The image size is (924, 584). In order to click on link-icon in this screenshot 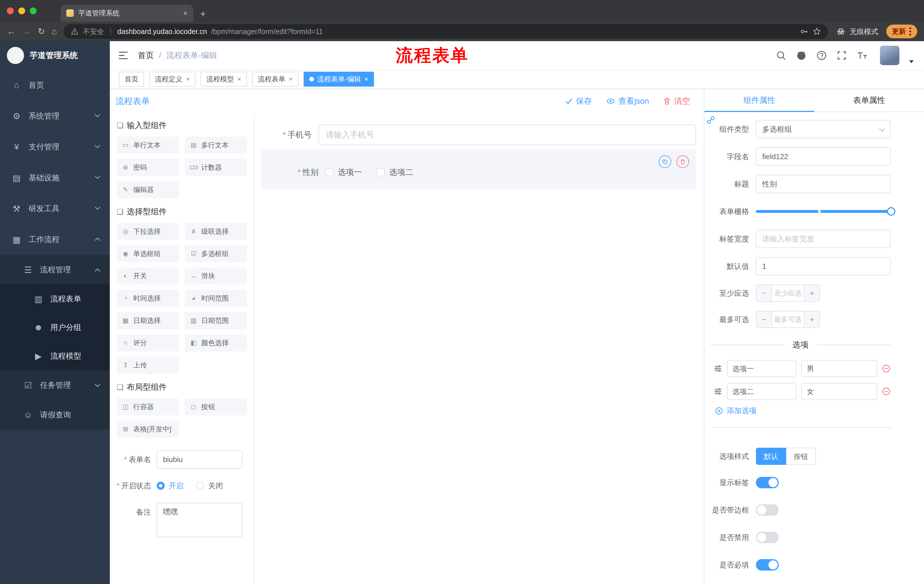, I will do `click(711, 121)`.